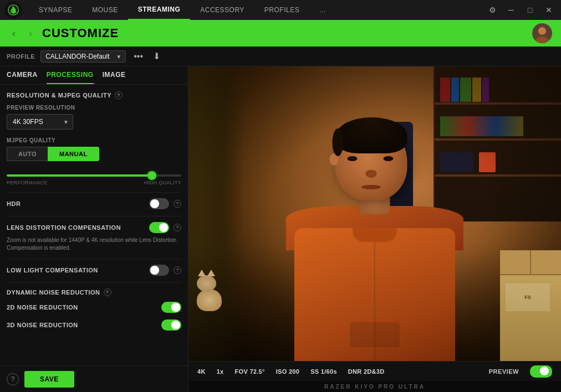  Describe the element at coordinates (94, 307) in the screenshot. I see `noise-2d-row: 2D NOISE REDUCTION` at that location.